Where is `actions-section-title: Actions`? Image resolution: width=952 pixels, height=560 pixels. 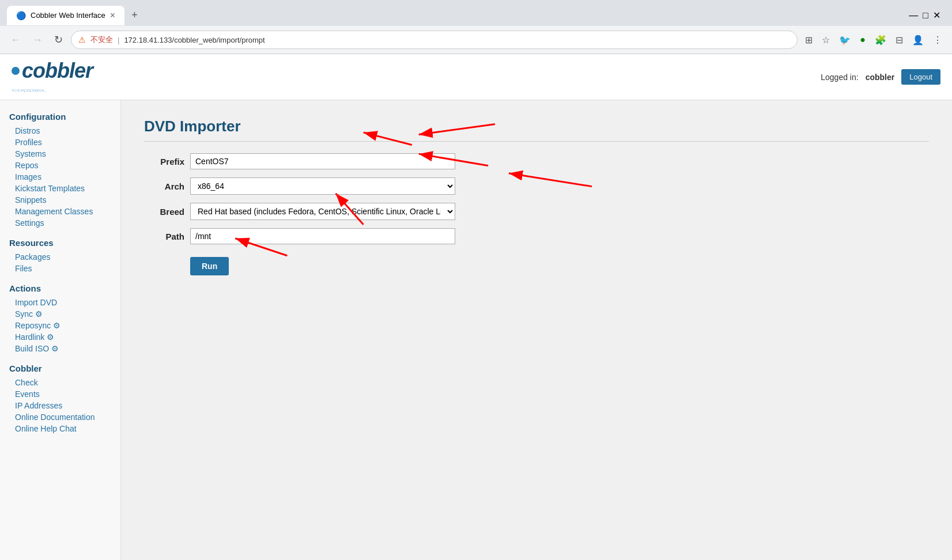
actions-section-title: Actions is located at coordinates (60, 288).